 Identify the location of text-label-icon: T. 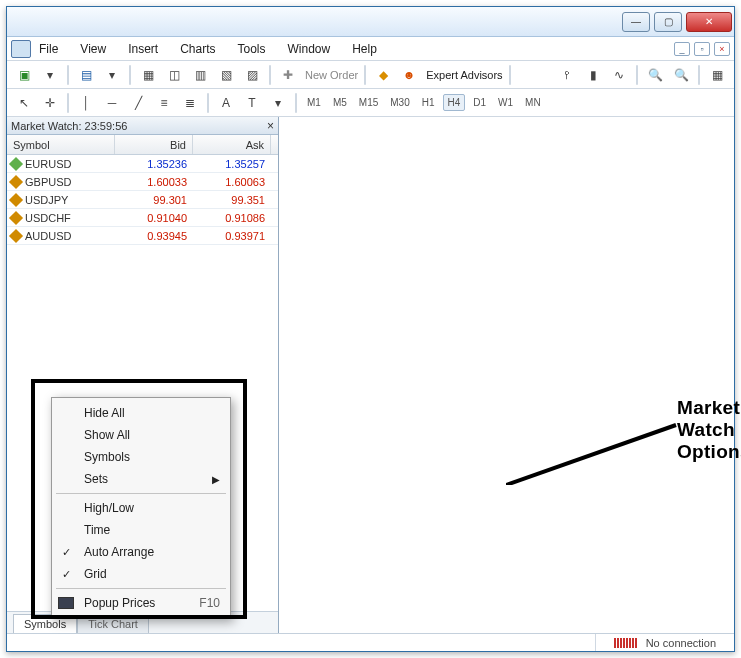
(252, 103).